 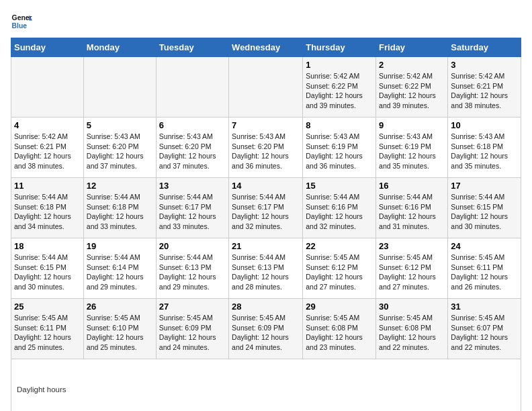 I want to click on day-number: 8, so click(x=339, y=125).